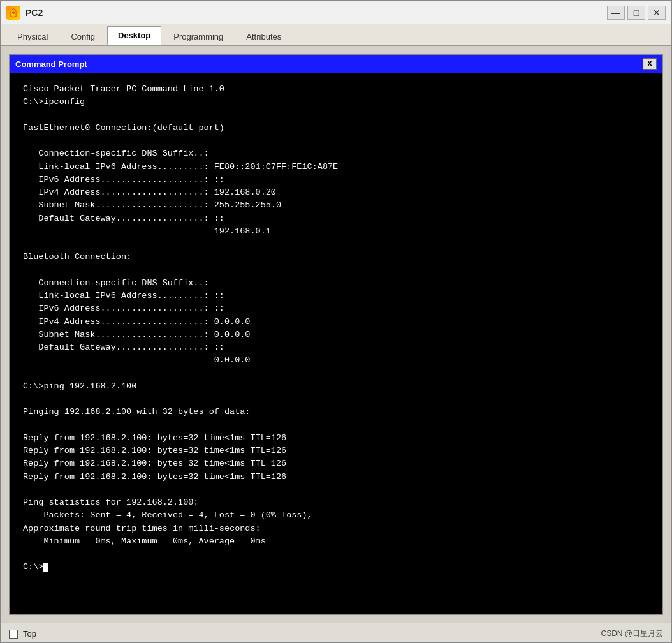 The width and height of the screenshot is (672, 643). I want to click on close-button: ✕, so click(657, 13).